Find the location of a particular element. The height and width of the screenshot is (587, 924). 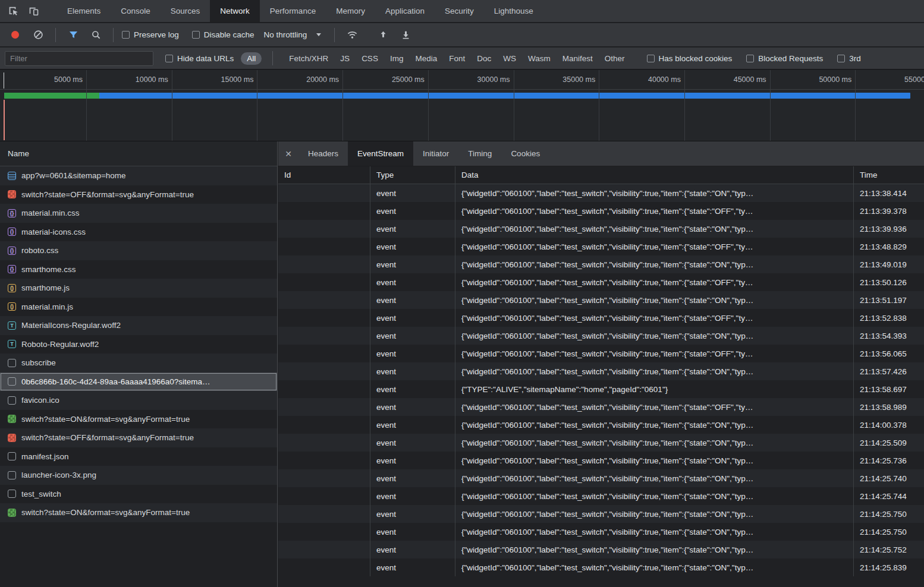

filter-type-js: JS is located at coordinates (345, 58).